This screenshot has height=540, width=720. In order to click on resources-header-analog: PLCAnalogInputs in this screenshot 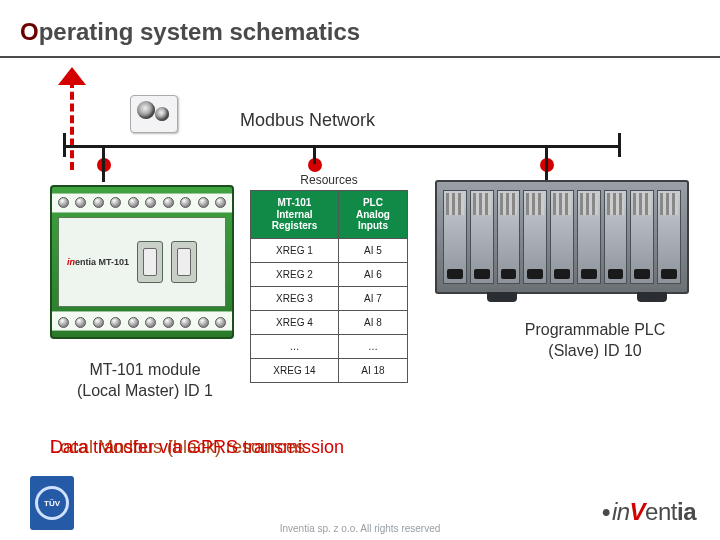, I will do `click(372, 215)`.